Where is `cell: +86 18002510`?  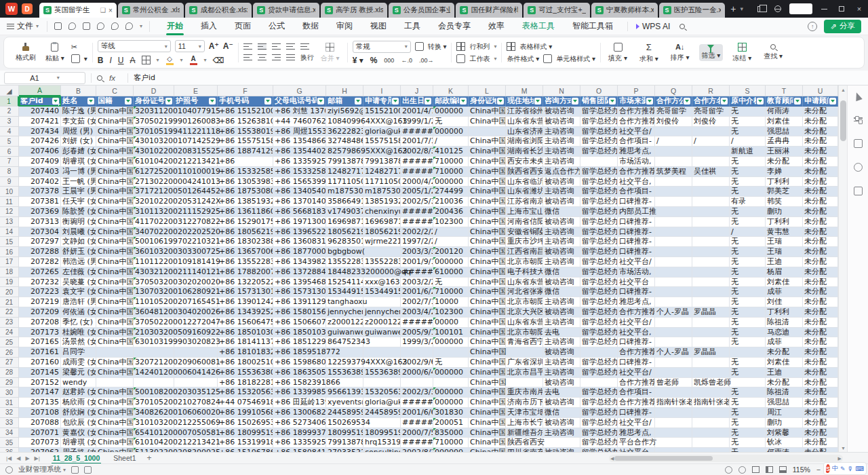
cell: +86 18002510 is located at coordinates (245, 362).